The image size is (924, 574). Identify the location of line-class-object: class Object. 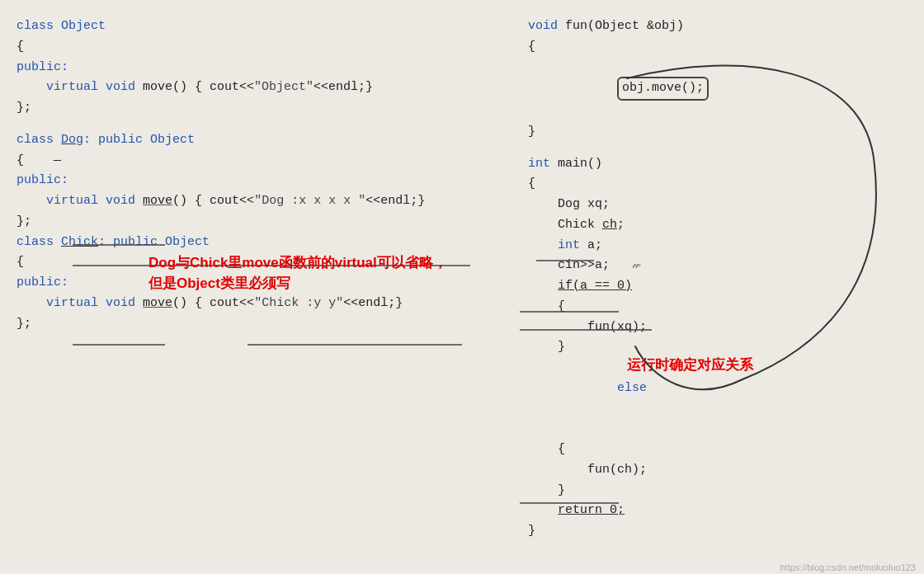
(256, 26).